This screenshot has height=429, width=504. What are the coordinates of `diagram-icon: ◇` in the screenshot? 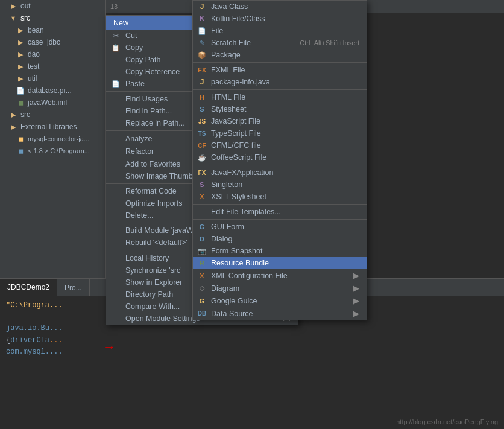 It's located at (202, 288).